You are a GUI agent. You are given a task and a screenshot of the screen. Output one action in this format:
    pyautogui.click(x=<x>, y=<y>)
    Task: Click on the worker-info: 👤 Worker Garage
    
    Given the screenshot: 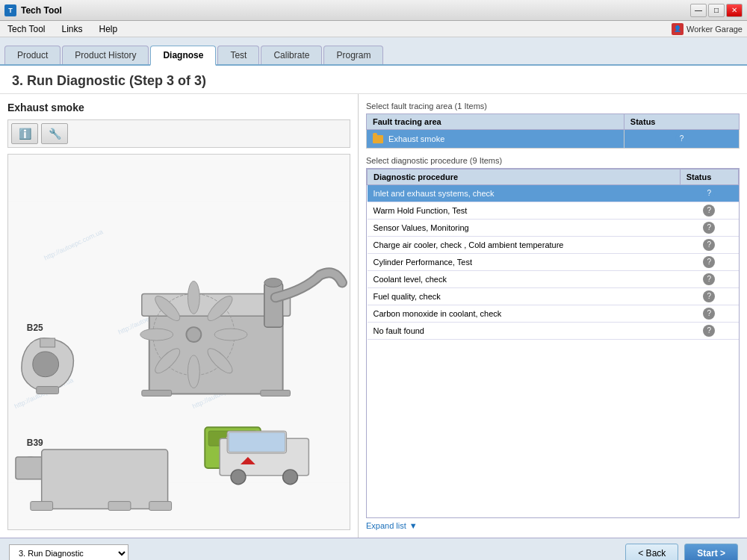 What is the action you would take?
    pyautogui.click(x=707, y=29)
    